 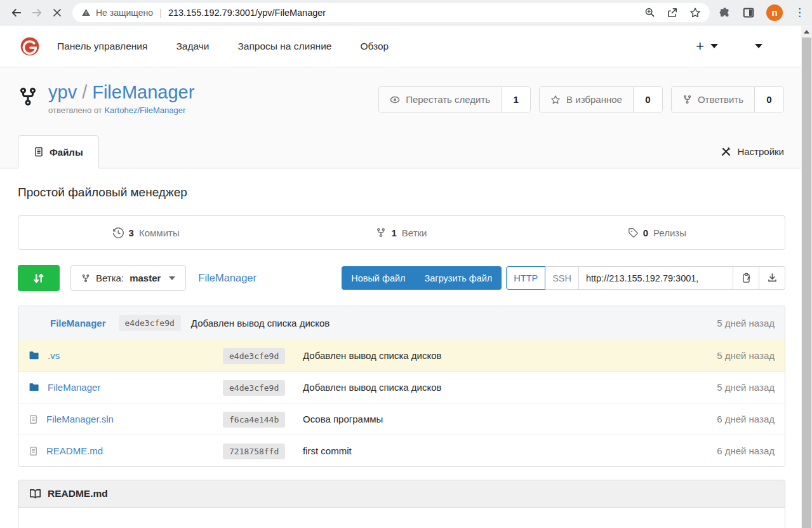 I want to click on table-row: README.md 7218758ffd first commit 6 дней…, so click(x=401, y=450).